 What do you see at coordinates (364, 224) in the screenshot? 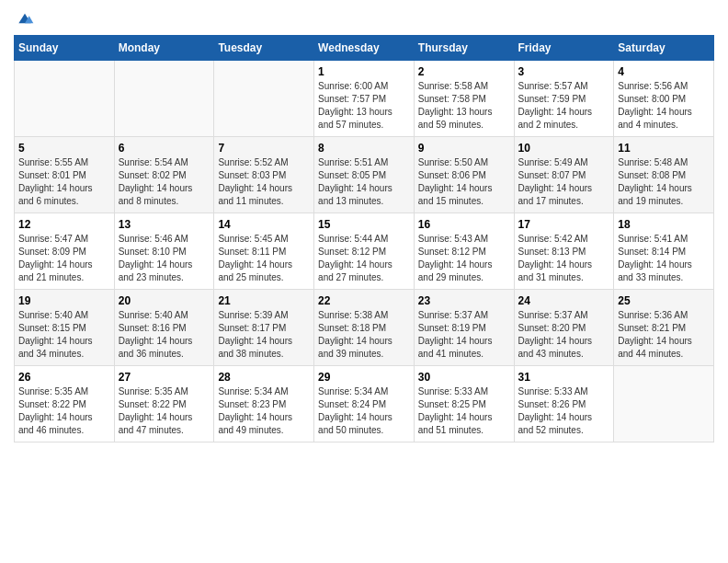
I see `day-number: 15` at bounding box center [364, 224].